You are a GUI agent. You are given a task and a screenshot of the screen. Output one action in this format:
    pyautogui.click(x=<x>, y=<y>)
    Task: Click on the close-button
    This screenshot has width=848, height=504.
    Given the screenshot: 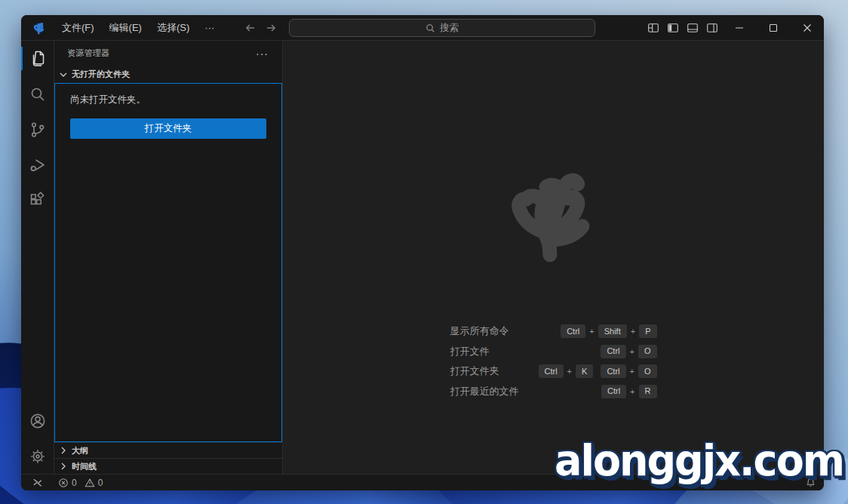 What is the action you would take?
    pyautogui.click(x=807, y=28)
    